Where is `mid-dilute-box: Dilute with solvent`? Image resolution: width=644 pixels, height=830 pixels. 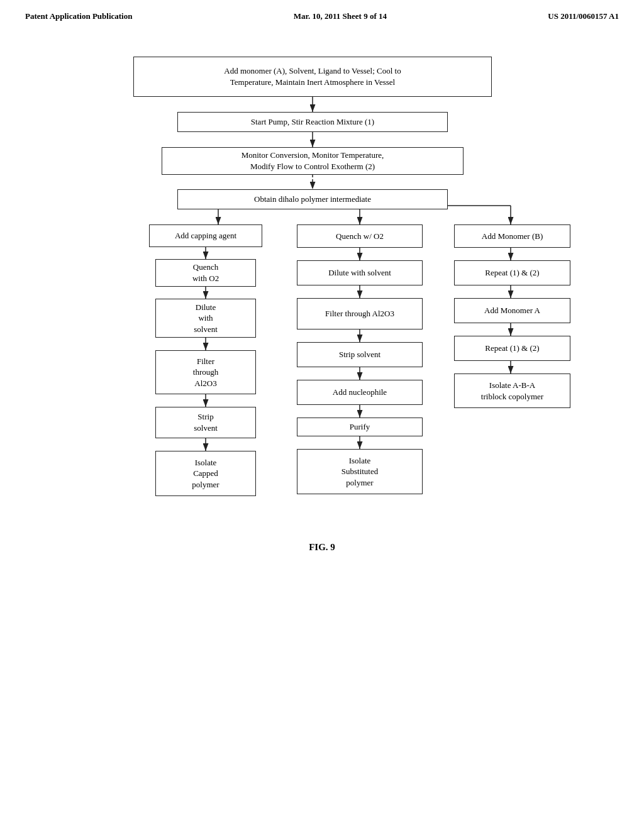
mid-dilute-box: Dilute with solvent is located at coordinates (360, 273).